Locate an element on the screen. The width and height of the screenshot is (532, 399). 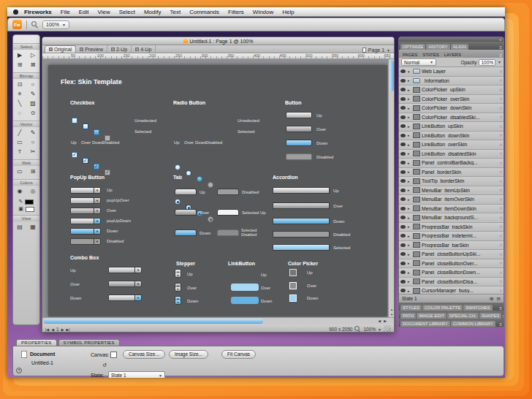
magic-wand-tool-icon: ✳ is located at coordinates (20, 94).